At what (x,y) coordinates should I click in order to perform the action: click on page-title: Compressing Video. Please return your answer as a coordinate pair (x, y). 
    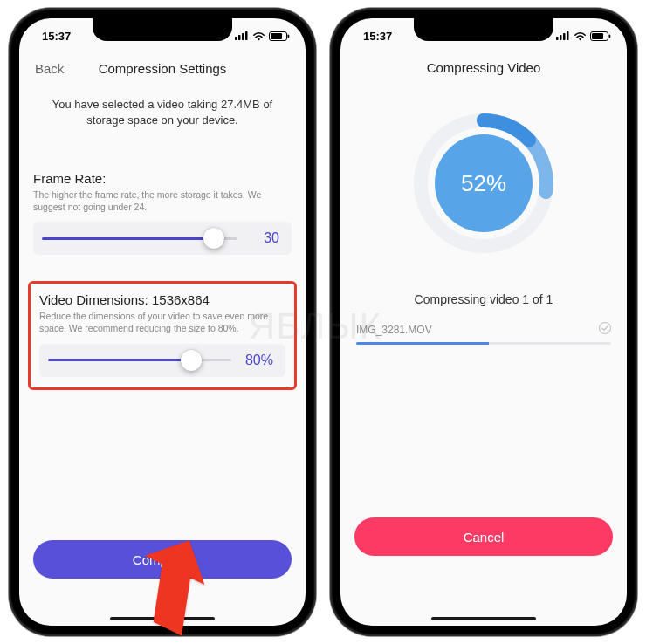
    Looking at the image, I should click on (484, 68).